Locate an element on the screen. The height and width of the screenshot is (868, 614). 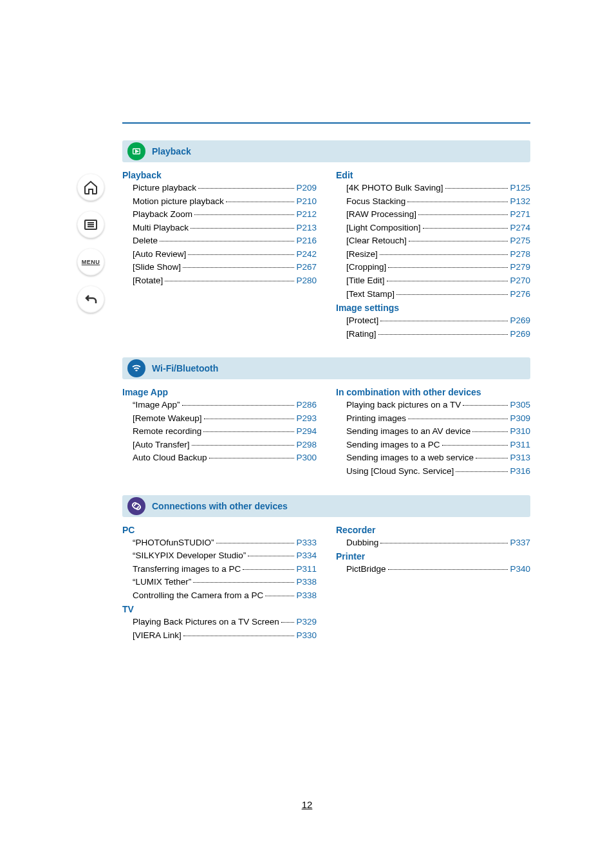
toc-entry: Controlling the Camera from a PCP338 is located at coordinates (225, 596).